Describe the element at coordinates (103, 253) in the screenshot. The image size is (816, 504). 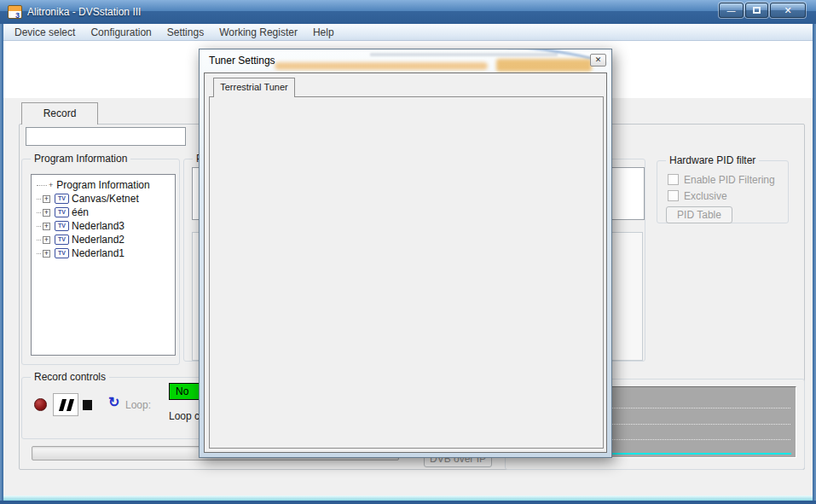
I see `tree-item: + TV Nederland1` at that location.